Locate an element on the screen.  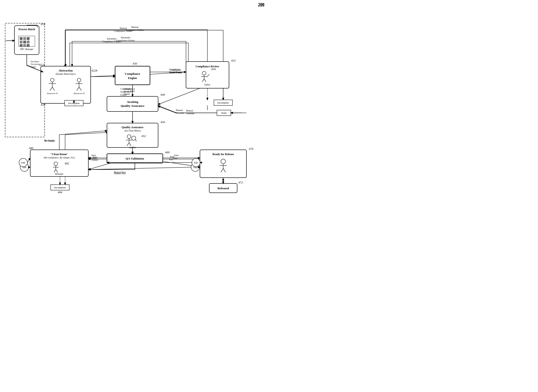
id-480: 480 is located at coordinates (31, 148).